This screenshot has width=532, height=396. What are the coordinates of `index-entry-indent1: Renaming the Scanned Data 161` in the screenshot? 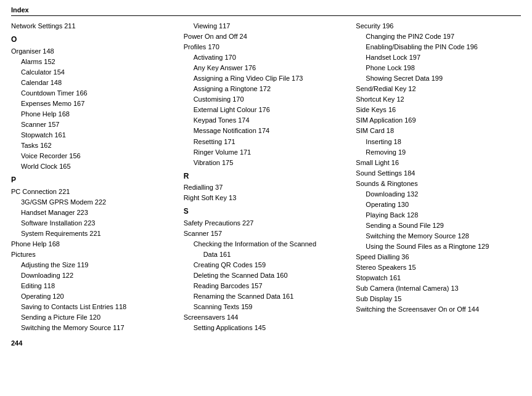 It's located at (271, 297).